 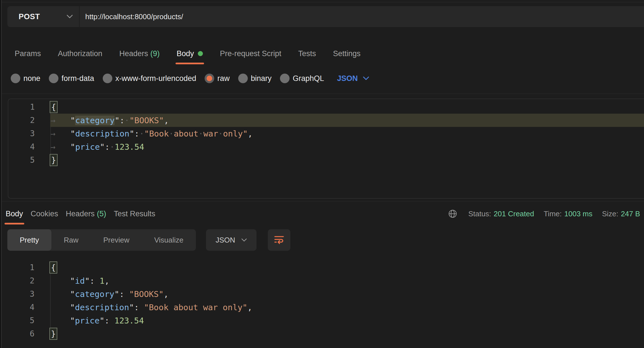 I want to click on line-number: 2, so click(x=21, y=281).